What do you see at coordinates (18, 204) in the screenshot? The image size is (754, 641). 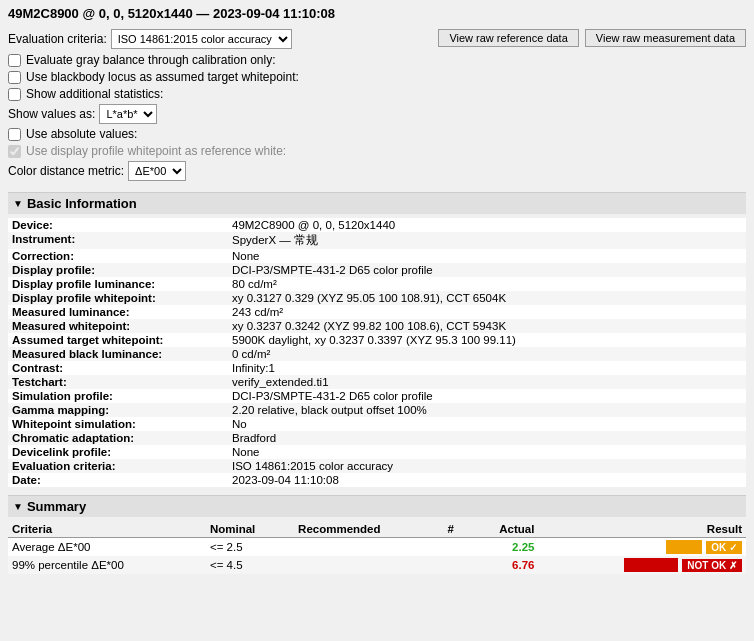 I see `basic-info-triangle: ▼` at bounding box center [18, 204].